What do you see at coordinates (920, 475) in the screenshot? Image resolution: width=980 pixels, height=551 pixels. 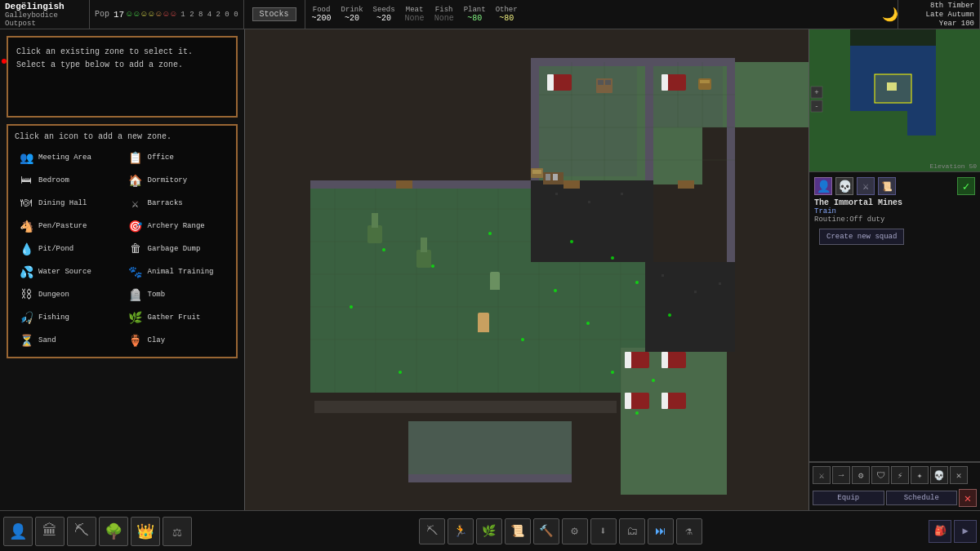 I see `star-icon: ✦` at bounding box center [920, 475].